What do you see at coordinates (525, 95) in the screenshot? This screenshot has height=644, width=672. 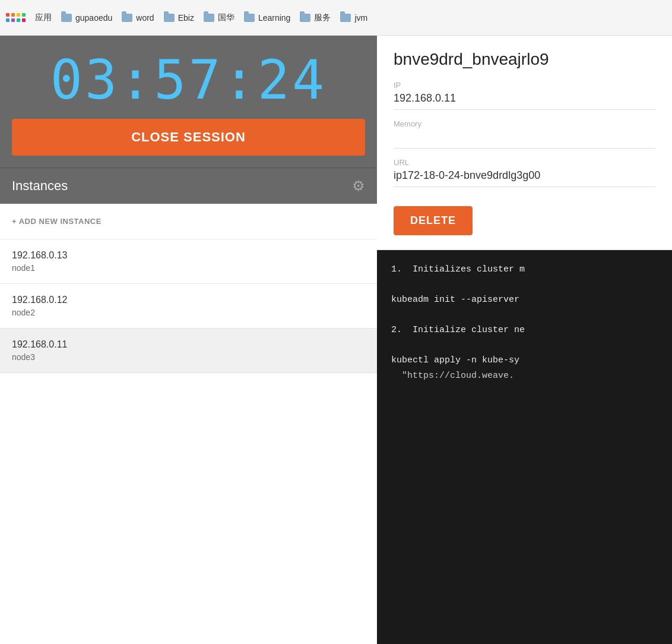 I see `ip-field: IP 192.168.0.11` at bounding box center [525, 95].